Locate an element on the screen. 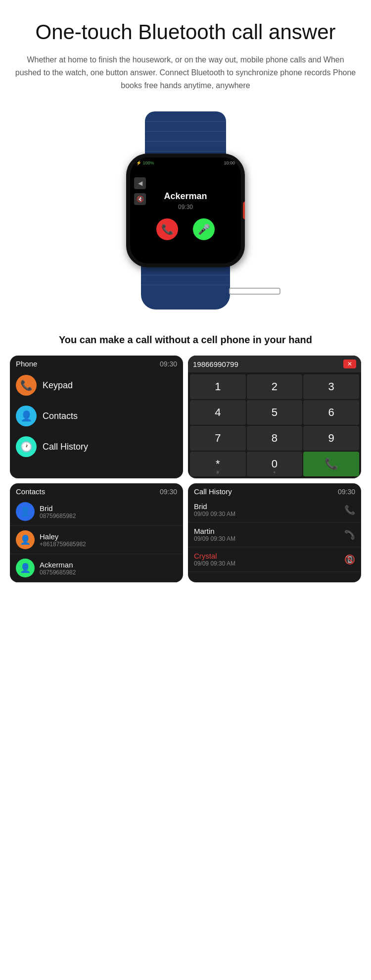  watch-screen: ⚡ 100% 10:00 ◀ 🔇 Ackerman 09:30 📞 🎤 is located at coordinates (186, 210).